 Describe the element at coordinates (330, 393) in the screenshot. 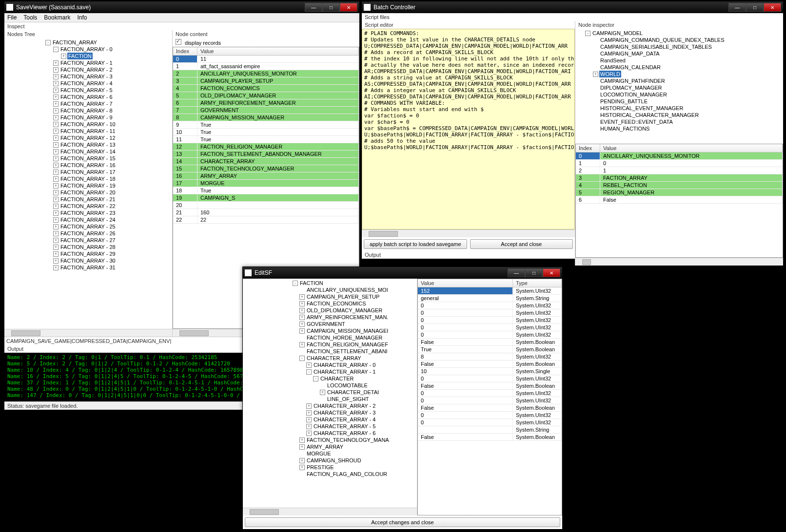

I see `editsf-tree: -FACTIONANCILLARY_UNIQUENESS_MOI+CAMPAIG…` at that location.